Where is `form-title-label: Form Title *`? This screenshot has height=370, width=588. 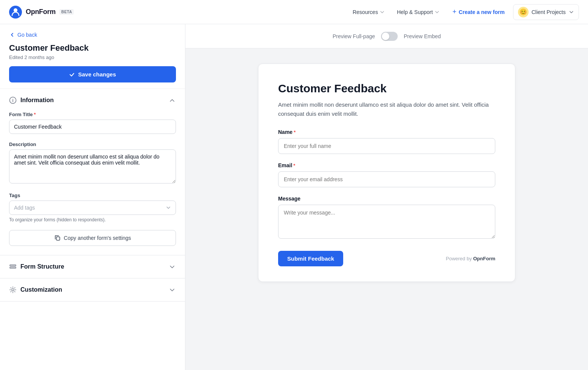 form-title-label: Form Title * is located at coordinates (92, 114).